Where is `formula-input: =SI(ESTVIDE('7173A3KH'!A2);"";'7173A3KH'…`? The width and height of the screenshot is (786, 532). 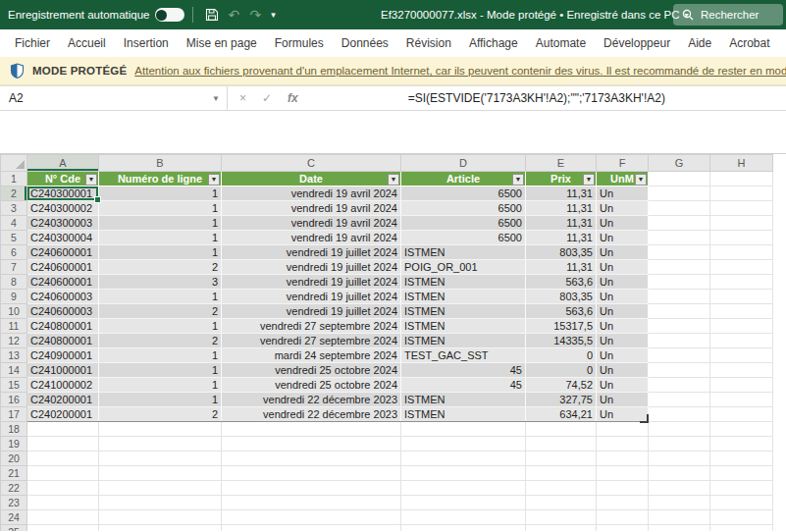
formula-input: =SI(ESTVIDE('7173A3KH'!A2);"";'7173A3KH'… is located at coordinates (548, 98).